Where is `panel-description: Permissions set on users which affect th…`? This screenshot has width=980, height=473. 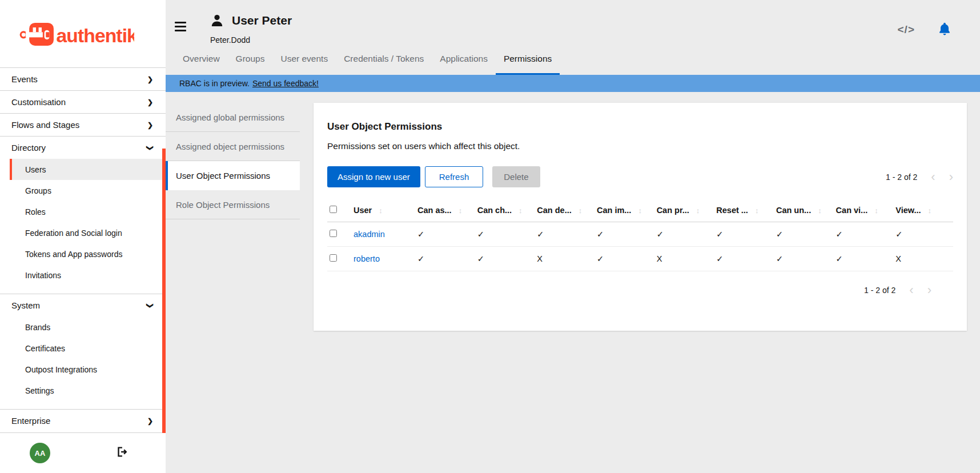 panel-description: Permissions set on users which affect th… is located at coordinates (640, 146).